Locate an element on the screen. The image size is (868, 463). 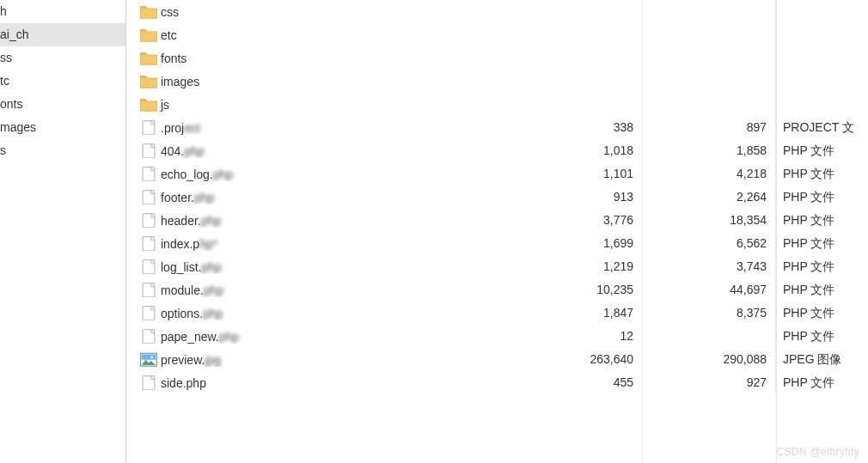
file-size-original: 44,697 is located at coordinates (710, 290).